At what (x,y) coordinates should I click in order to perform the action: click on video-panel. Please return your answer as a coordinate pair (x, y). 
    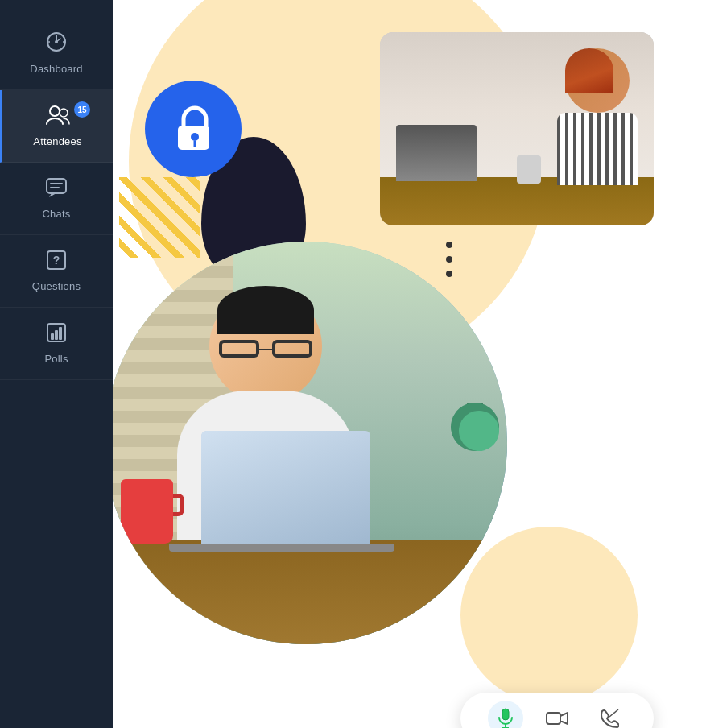
    Looking at the image, I should click on (517, 129).